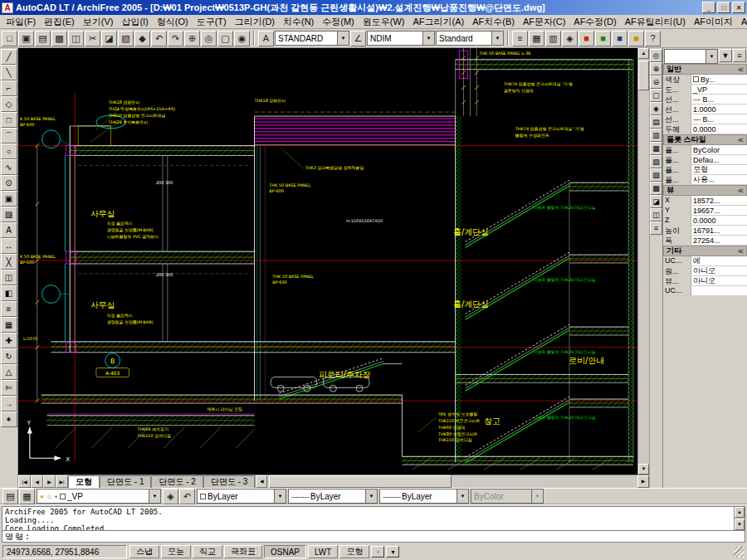  I want to click on af-tool-8: ◫, so click(656, 215).